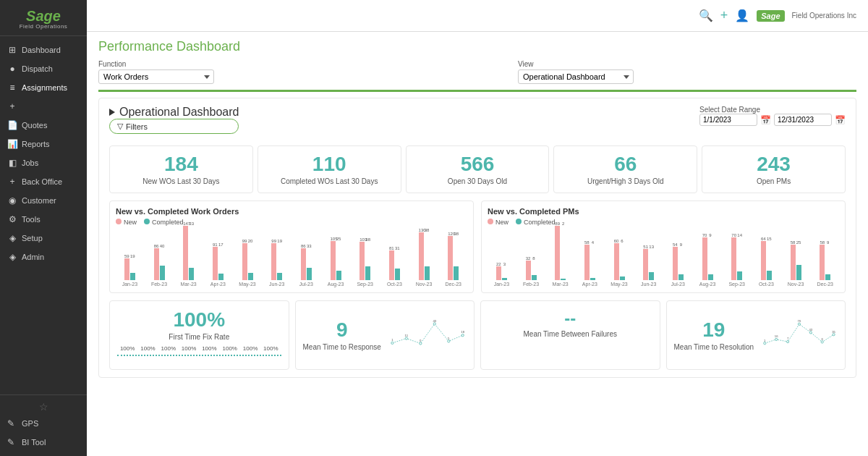 The width and height of the screenshot is (868, 456). Describe the element at coordinates (427, 335) in the screenshot. I see `mean-response-sparkline: 111043518` at that location.